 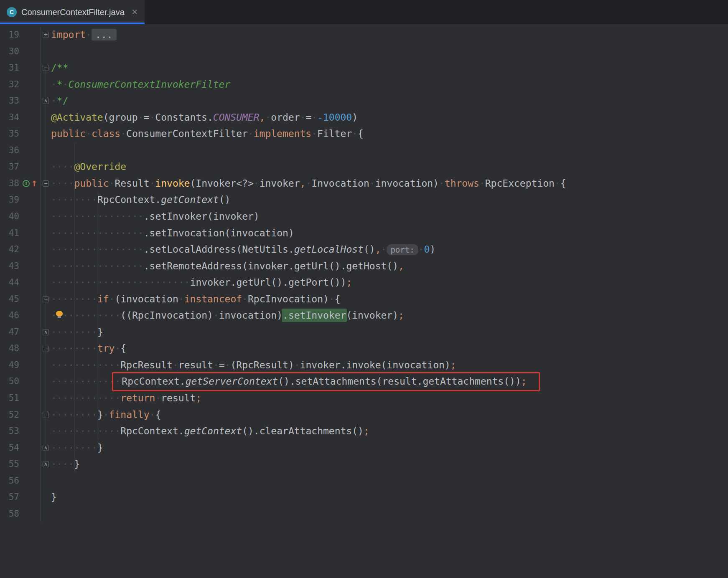 What do you see at coordinates (389, 118) in the screenshot?
I see `code-text: @Activate(group·=·Constants.CONSUMER,·or…` at bounding box center [389, 118].